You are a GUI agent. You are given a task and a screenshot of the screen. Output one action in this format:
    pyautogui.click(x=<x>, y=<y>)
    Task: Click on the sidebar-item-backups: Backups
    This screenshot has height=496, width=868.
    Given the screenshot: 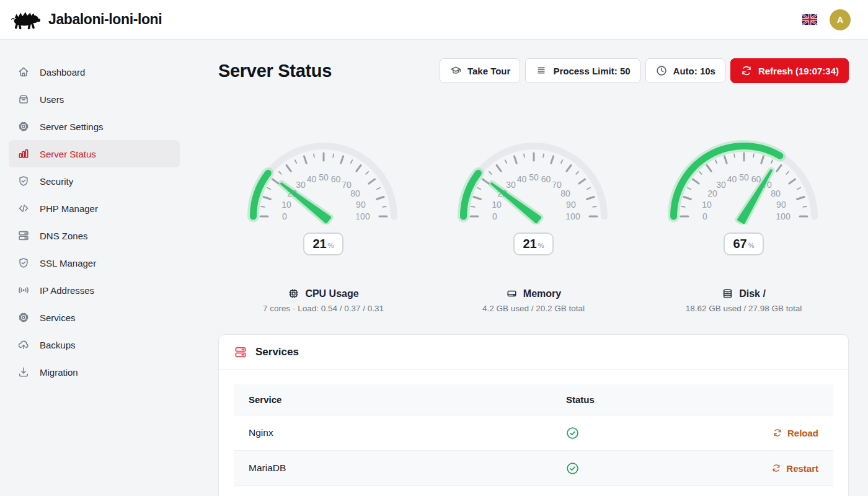 What is the action you would take?
    pyautogui.click(x=94, y=345)
    